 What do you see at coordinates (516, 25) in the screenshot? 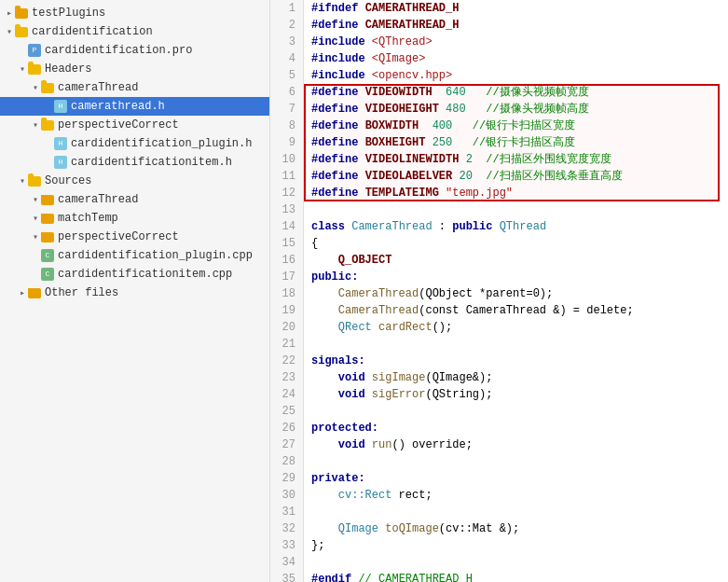
I see `code-line-2: #define CAMERATHREAD_H` at bounding box center [516, 25].